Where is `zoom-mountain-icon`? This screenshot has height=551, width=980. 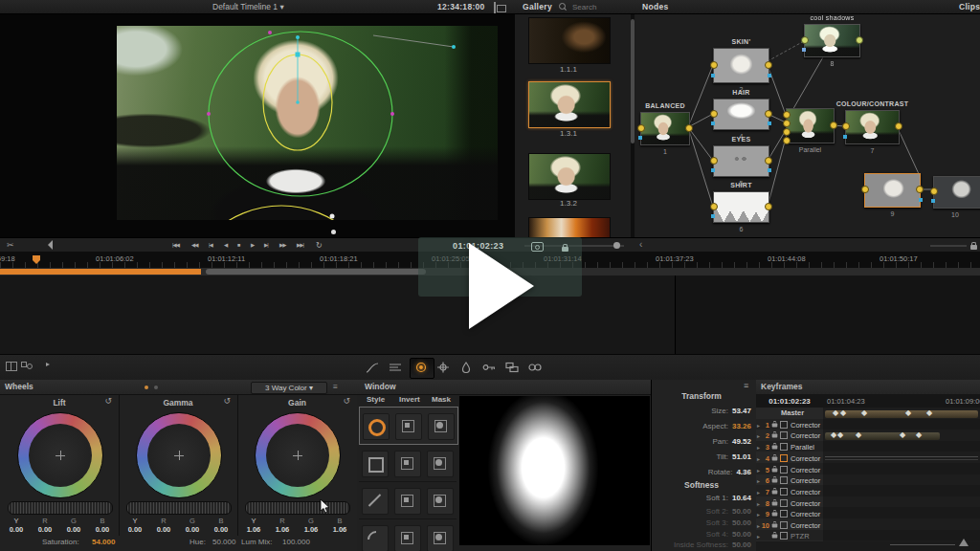 zoom-mountain-icon is located at coordinates (964, 542).